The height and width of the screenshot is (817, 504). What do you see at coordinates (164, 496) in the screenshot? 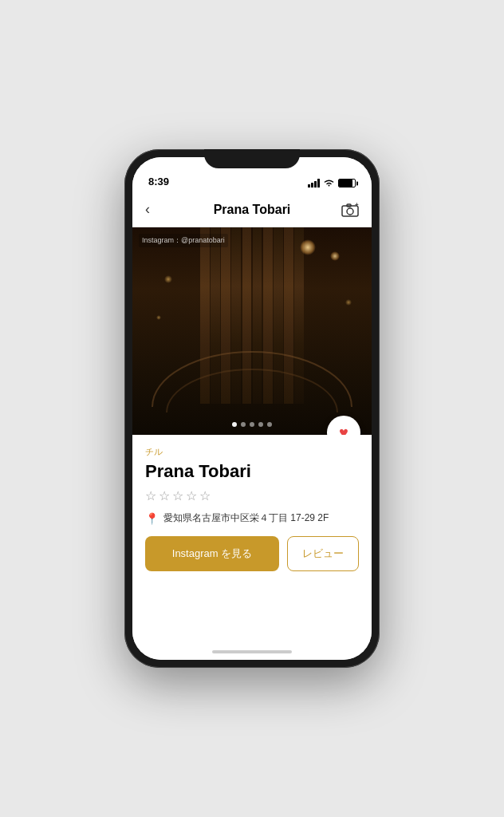
I see `star-2: ☆` at bounding box center [164, 496].